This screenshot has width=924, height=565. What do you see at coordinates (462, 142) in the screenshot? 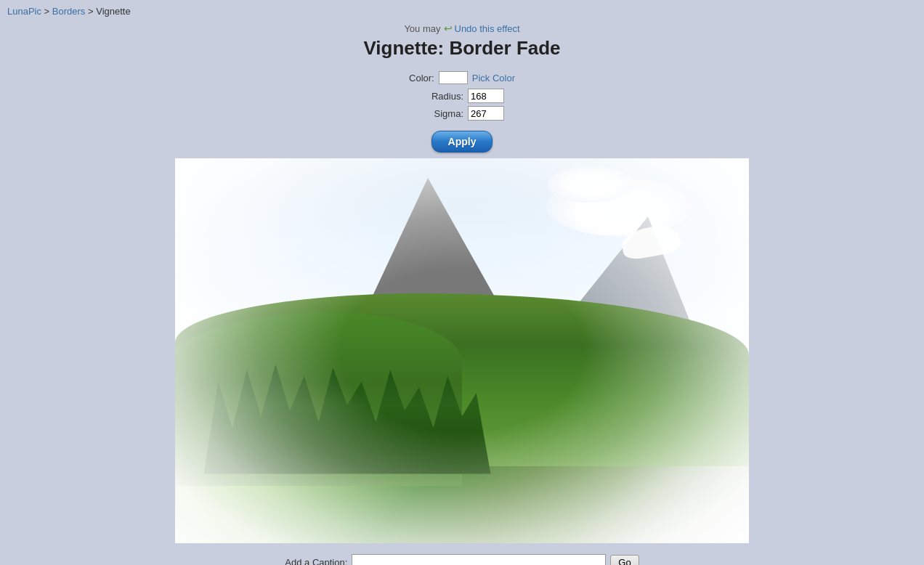
I see `apply-button: Apply` at bounding box center [462, 142].